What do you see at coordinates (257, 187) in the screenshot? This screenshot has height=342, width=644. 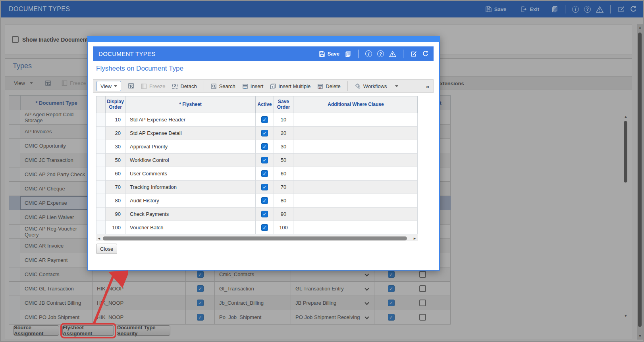 I see `flysheet-row: 70Tracking Information70` at bounding box center [257, 187].